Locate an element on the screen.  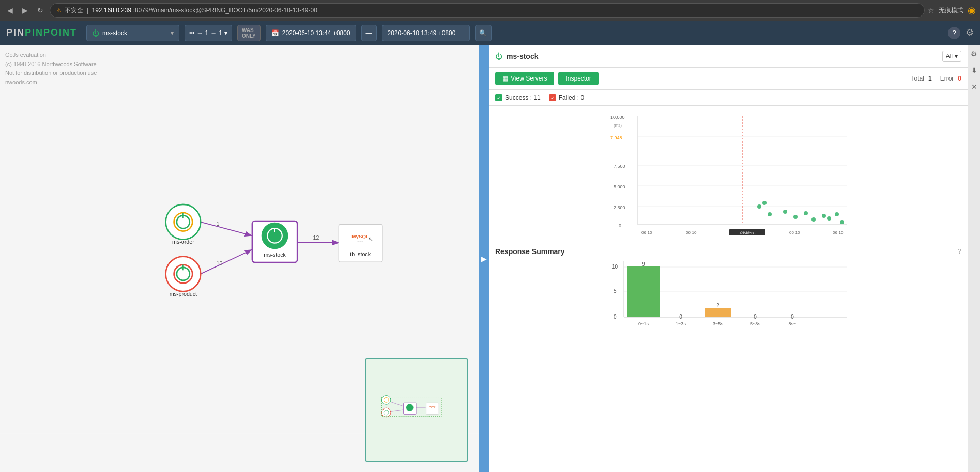
svg-text: 12 is located at coordinates (316, 238).